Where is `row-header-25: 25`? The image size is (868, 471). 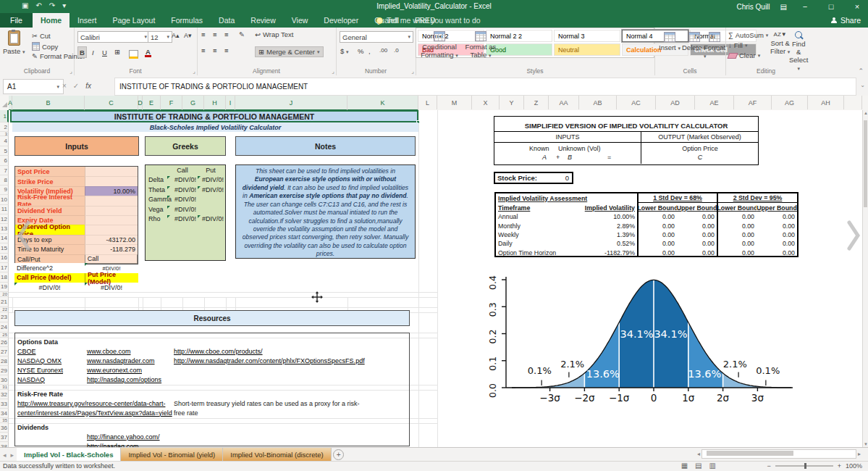 row-header-25: 25 is located at coordinates (4, 335).